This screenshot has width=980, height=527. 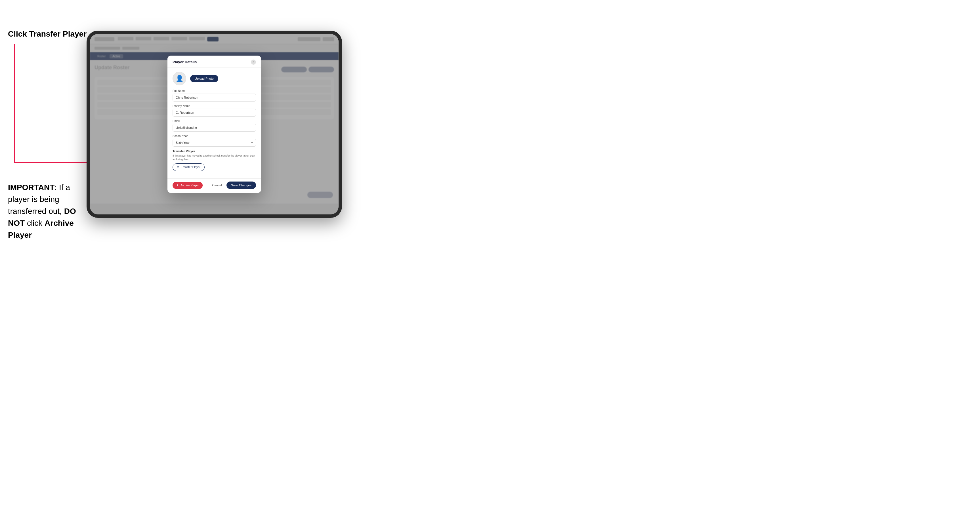 What do you see at coordinates (215, 151) in the screenshot?
I see `transfer-section-label: Transfer Player` at bounding box center [215, 151].